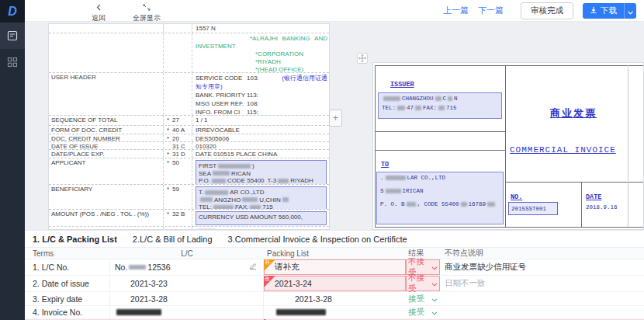 Image resolution: width=644 pixels, height=320 pixels. What do you see at coordinates (261, 28) in the screenshot?
I see `swift-ref-line: 1557 N` at bounding box center [261, 28].